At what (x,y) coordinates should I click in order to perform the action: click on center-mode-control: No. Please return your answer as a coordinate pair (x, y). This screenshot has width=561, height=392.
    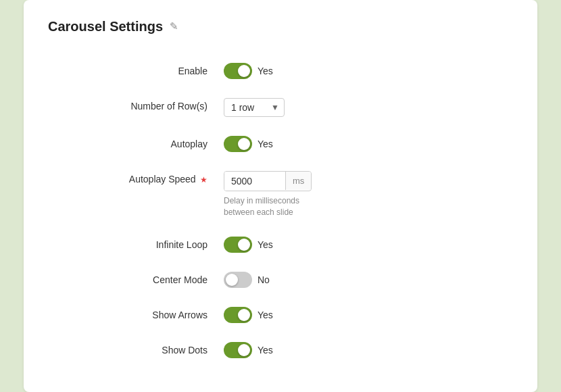
    Looking at the image, I should click on (368, 280).